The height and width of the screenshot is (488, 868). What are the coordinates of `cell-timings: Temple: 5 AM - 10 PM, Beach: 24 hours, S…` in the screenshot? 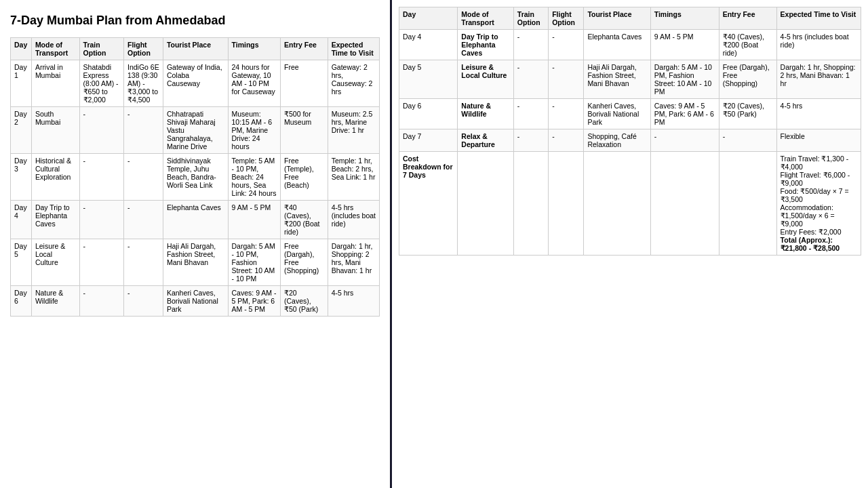 It's located at (254, 178).